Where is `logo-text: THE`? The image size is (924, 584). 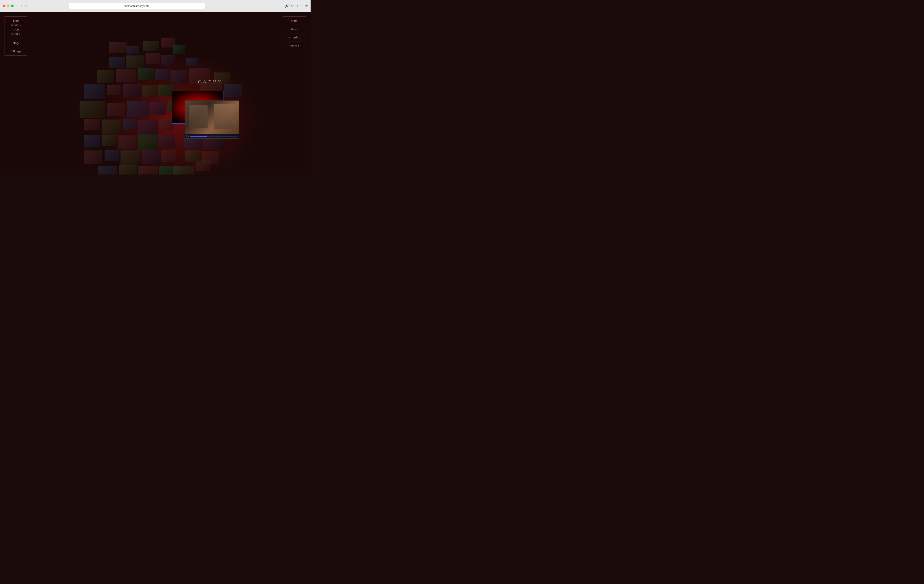
logo-text: THE is located at coordinates (16, 21).